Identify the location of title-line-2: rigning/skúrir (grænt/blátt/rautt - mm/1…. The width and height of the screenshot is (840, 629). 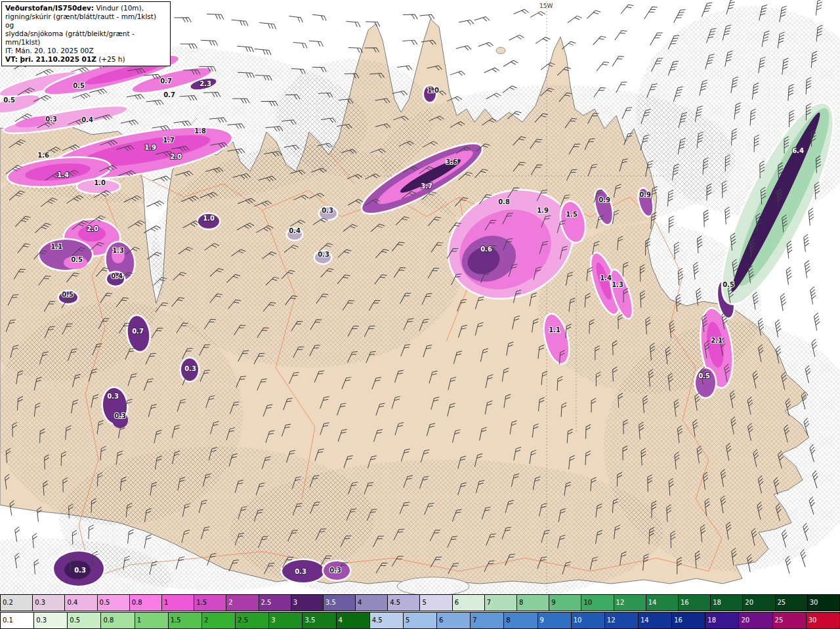
(86, 21).